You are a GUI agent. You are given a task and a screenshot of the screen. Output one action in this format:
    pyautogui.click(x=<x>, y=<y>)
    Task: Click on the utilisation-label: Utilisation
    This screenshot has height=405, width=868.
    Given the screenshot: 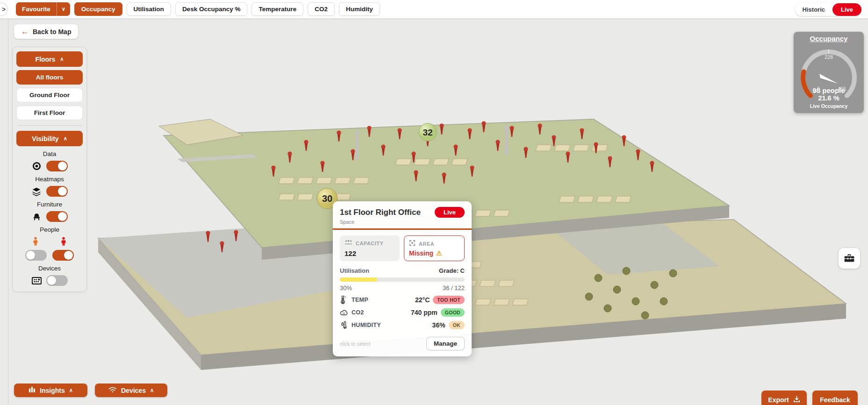 What is the action you would take?
    pyautogui.click(x=354, y=271)
    